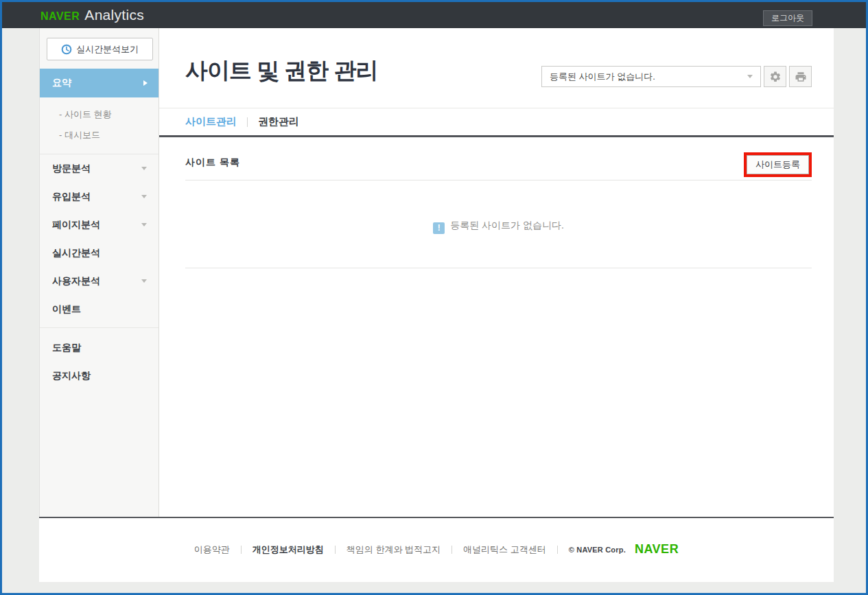 Image resolution: width=868 pixels, height=595 pixels. What do you see at coordinates (145, 83) in the screenshot?
I see `arrow-right-icon` at bounding box center [145, 83].